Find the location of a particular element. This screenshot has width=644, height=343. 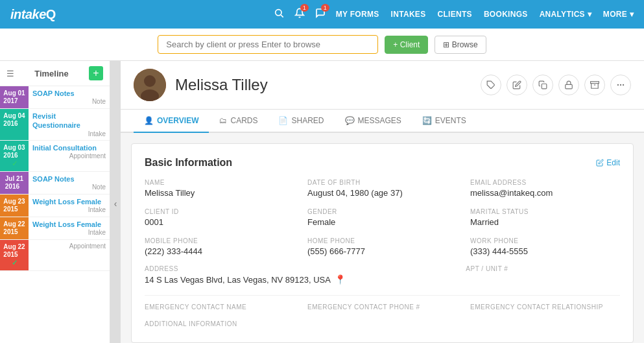

apt-label: APT / UNIT # is located at coordinates (543, 268).